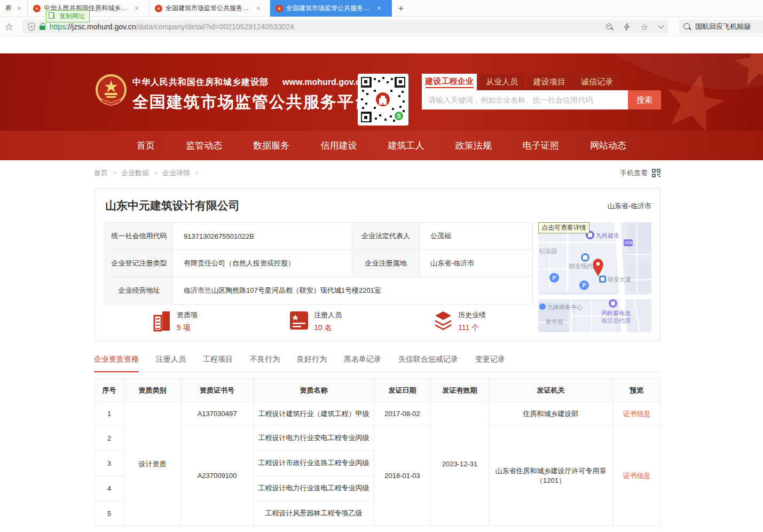 This screenshot has width=763, height=532. Describe the element at coordinates (72, 16) in the screenshot. I see `copy-url-tooltip-text: 复制网址` at that location.